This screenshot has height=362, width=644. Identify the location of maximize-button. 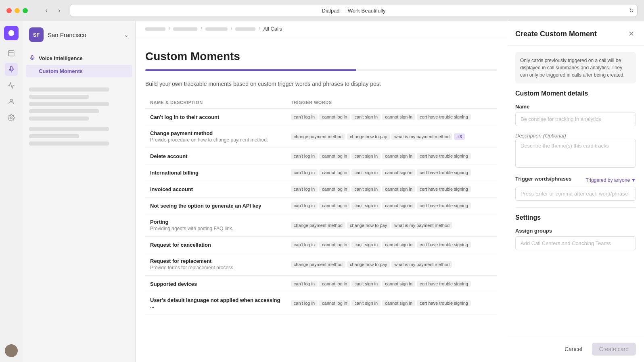
(25, 10).